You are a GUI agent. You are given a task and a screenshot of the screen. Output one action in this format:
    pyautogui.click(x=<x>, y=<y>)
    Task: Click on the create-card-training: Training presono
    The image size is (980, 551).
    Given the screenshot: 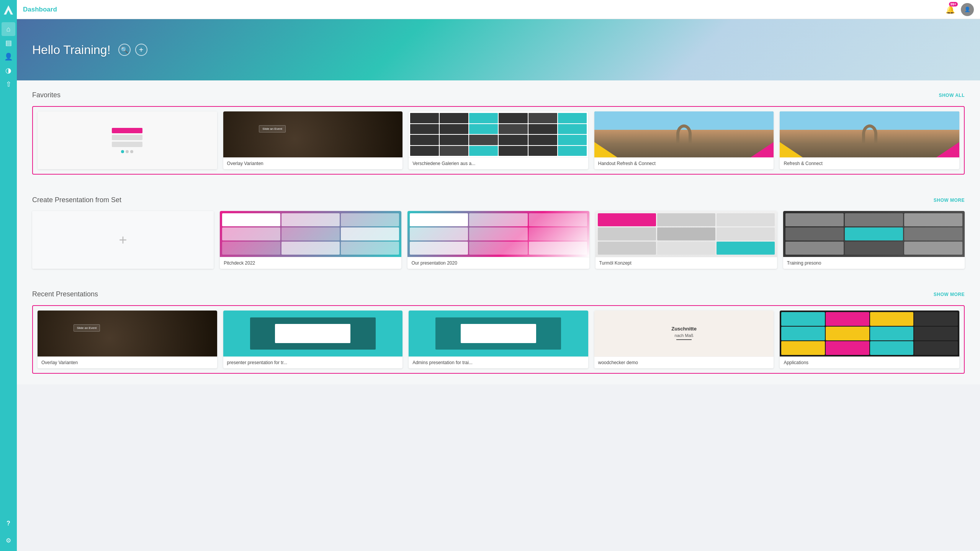 What is the action you would take?
    pyautogui.click(x=874, y=240)
    